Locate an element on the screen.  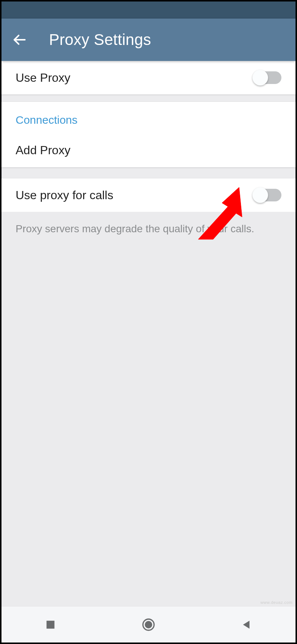
app-bar: Proxy Settings is located at coordinates (148, 40).